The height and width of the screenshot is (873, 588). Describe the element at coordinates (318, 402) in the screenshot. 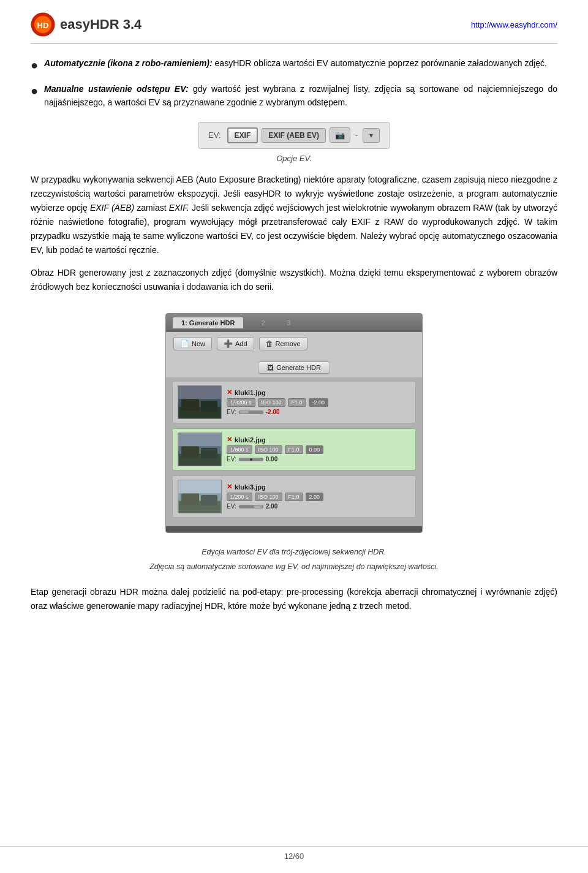

I see `photo-meta-1: 1/3200 s ISO 100 F1.0 -2.00` at that location.